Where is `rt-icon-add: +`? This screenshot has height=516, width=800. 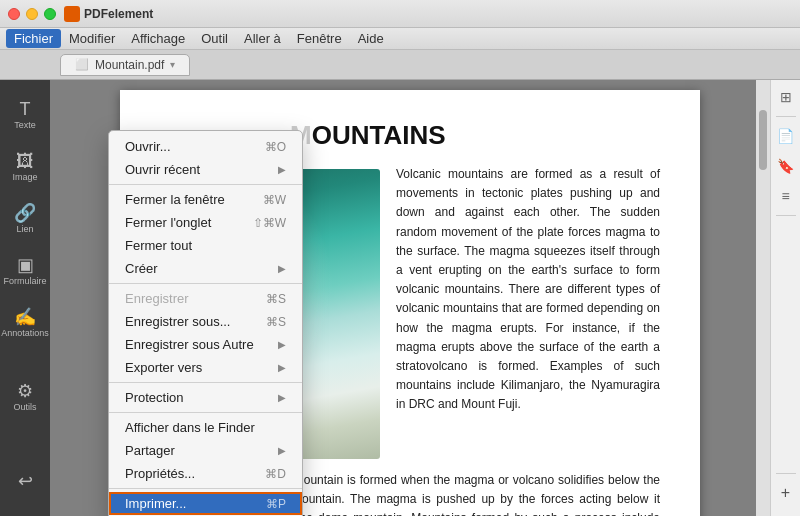 rt-icon-add: + is located at coordinates (786, 493).